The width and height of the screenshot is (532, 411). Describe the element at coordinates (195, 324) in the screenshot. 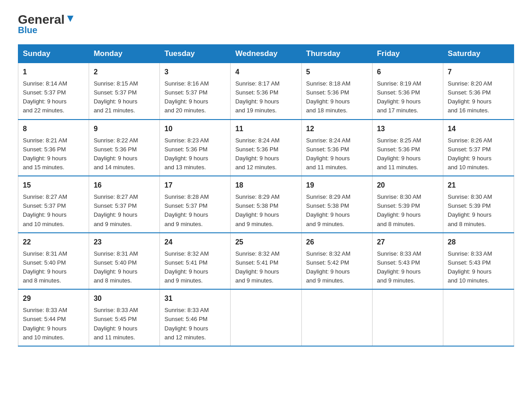

I see `day-info: Sunrise: 8:33 AMSunset: 5:46 PMDaylight:…` at that location.